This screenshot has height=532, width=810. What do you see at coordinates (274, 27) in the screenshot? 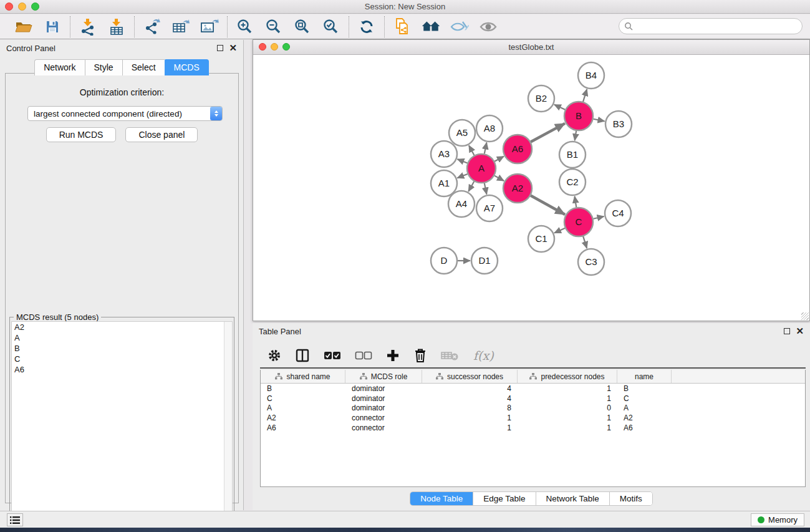
I see `zoom-out-icon` at bounding box center [274, 27].